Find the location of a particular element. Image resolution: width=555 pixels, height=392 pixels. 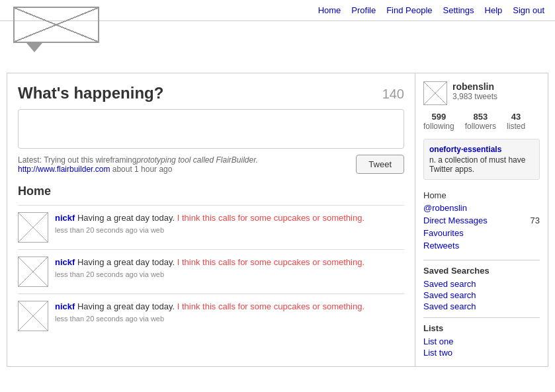

latest-prefix: Latest: Trying out this wireframing is located at coordinates (77, 160).